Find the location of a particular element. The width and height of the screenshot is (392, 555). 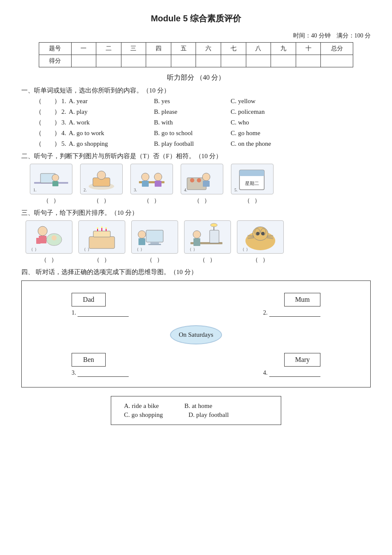

qa-row: （ ）5.A. go shoppingB. play footballC. on… is located at coordinates (200, 144).